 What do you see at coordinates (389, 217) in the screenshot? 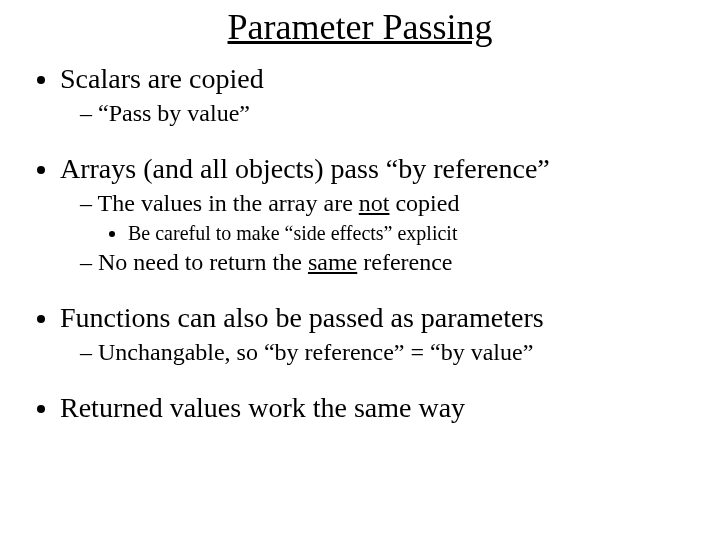
I see `sub-not-copied: The values in the array are not copied B…` at bounding box center [389, 217].